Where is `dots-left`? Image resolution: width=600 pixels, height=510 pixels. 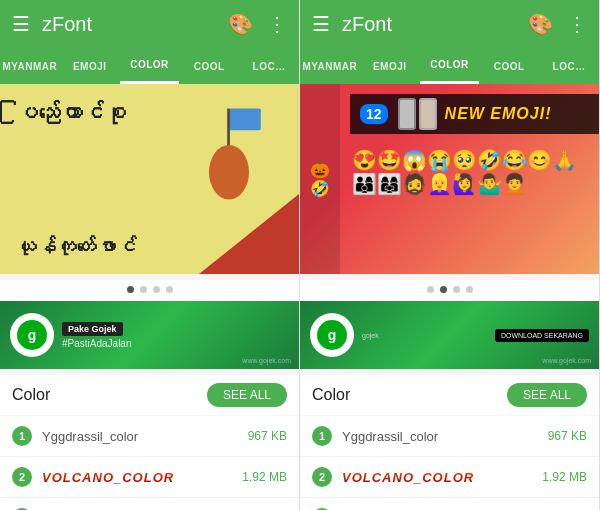 dots-left is located at coordinates (150, 290).